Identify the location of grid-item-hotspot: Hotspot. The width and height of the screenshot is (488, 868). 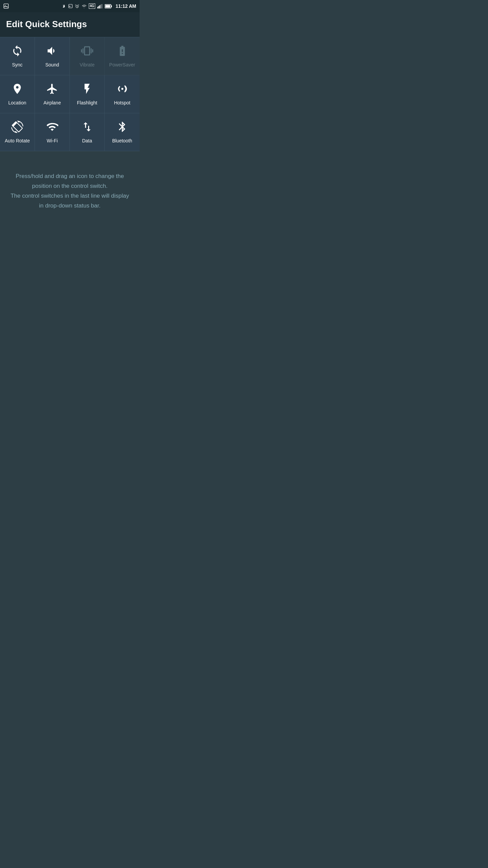
(122, 94).